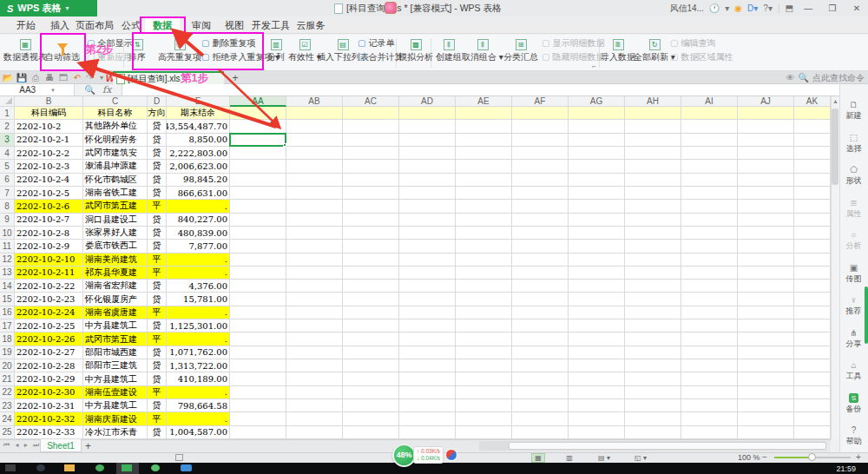  Describe the element at coordinates (115, 392) in the screenshot. I see `cell: 湖南伍壹建设` at that location.